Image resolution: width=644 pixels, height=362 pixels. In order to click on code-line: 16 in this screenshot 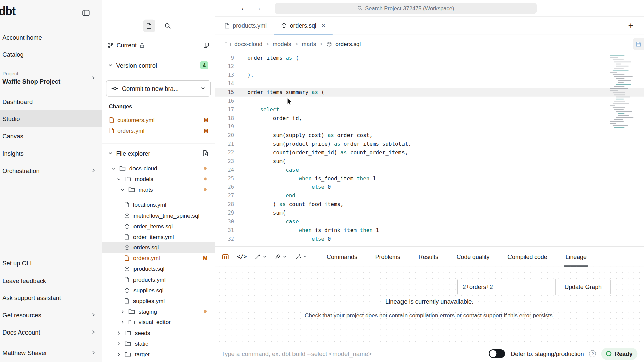, I will do `click(429, 101)`.